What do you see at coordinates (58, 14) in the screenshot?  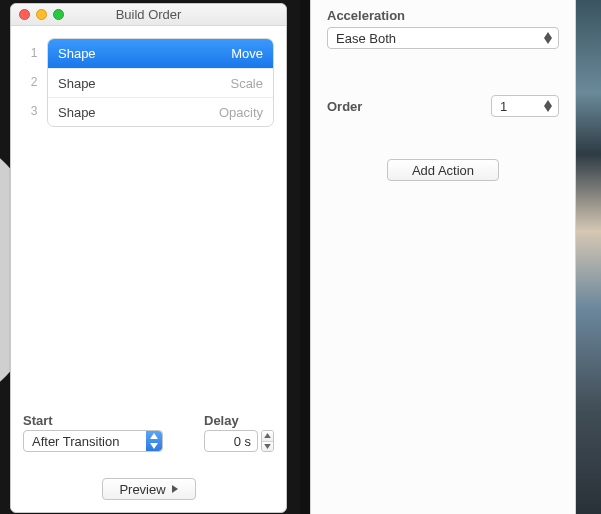 I see `zoom-icon` at bounding box center [58, 14].